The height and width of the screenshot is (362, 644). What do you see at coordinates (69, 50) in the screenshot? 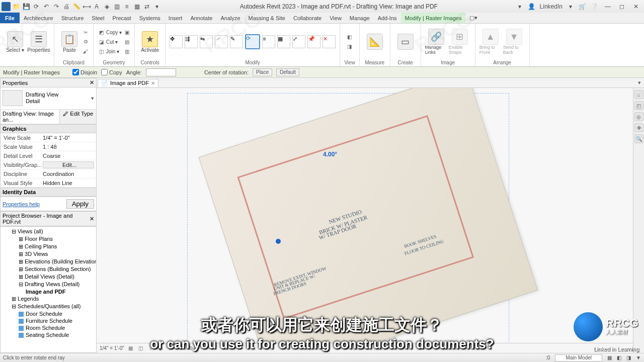
I see `paste-label: Paste` at bounding box center [69, 50].